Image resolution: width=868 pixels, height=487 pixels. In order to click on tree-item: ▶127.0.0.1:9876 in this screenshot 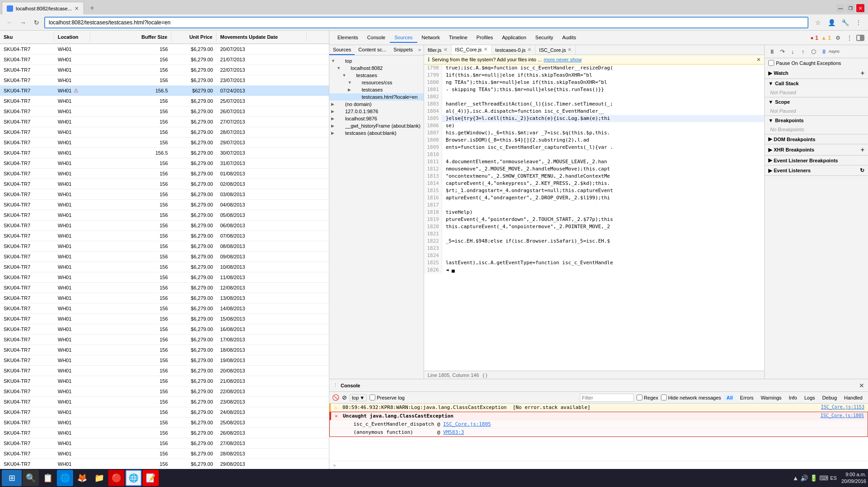, I will do `click(376, 111)`.